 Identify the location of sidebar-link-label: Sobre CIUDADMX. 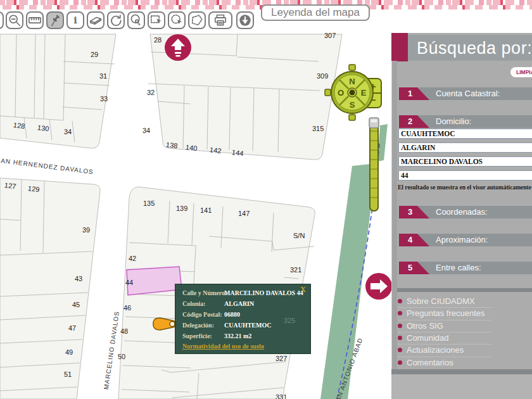
(441, 301).